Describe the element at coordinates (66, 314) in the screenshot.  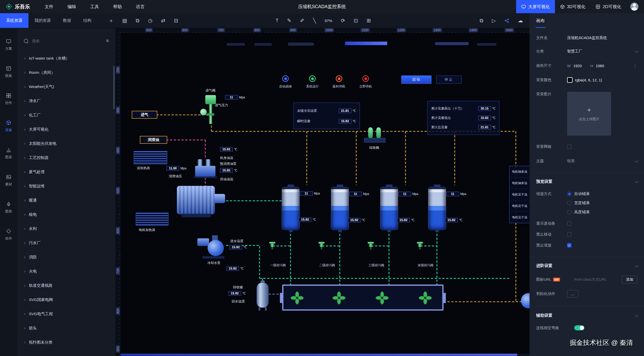
I see `tree-item-svg-electrical: ›SVG电气工程` at that location.